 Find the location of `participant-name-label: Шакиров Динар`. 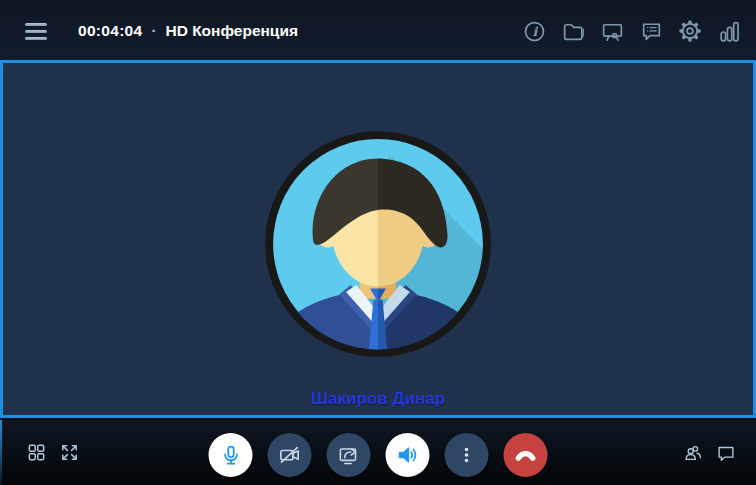

participant-name-label: Шакиров Динар is located at coordinates (378, 399).